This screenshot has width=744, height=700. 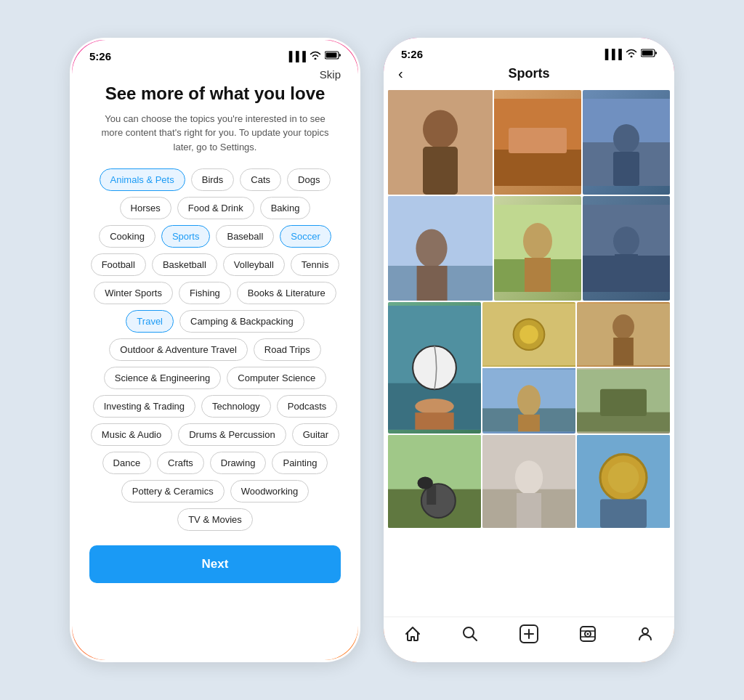 I want to click on tag-camping---backpacking: Camping & Backpacking, so click(x=242, y=321).